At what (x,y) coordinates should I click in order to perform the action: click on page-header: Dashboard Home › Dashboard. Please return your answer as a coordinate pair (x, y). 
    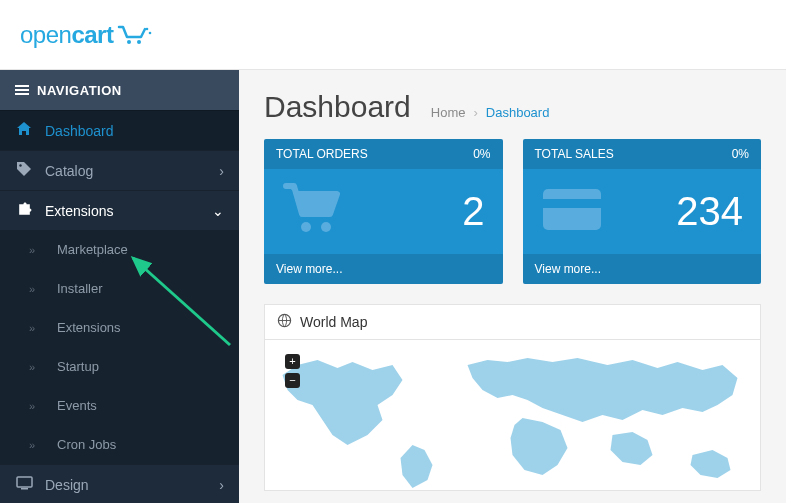
    Looking at the image, I should click on (512, 104).